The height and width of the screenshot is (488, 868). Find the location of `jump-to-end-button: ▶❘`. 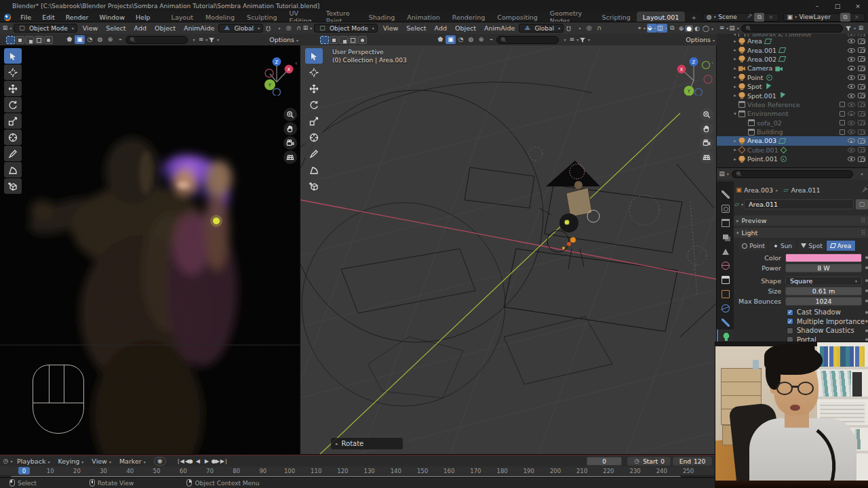

jump-to-end-button: ▶❘ is located at coordinates (224, 461).